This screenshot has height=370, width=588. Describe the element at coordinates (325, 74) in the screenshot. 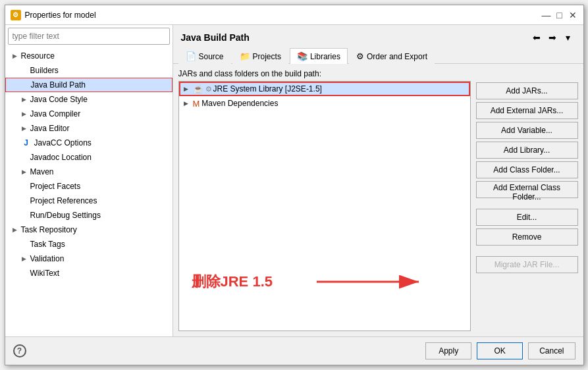

I see `panel-label: JARs and class folders on the build path…` at that location.